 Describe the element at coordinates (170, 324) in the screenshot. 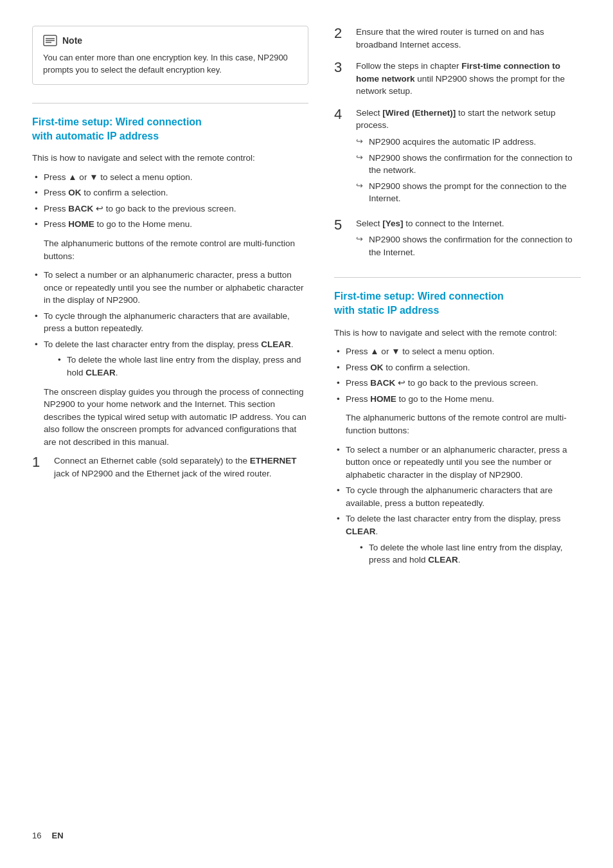

I see `left-multi-bullet-list: To select a number or an alphanumeric ch…` at that location.